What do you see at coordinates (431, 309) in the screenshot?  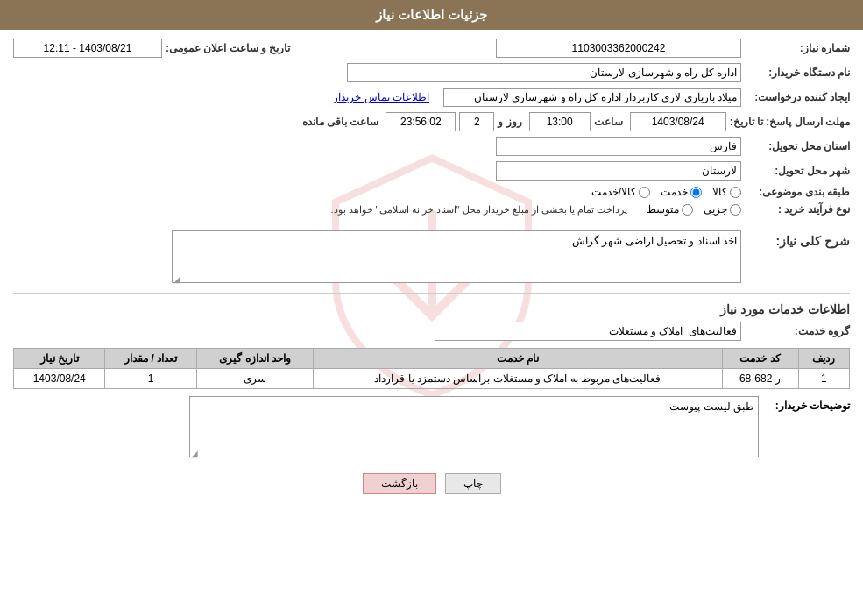 I see `services-section-title: اطلاعات خدمات مورد نیاز` at bounding box center [431, 309].